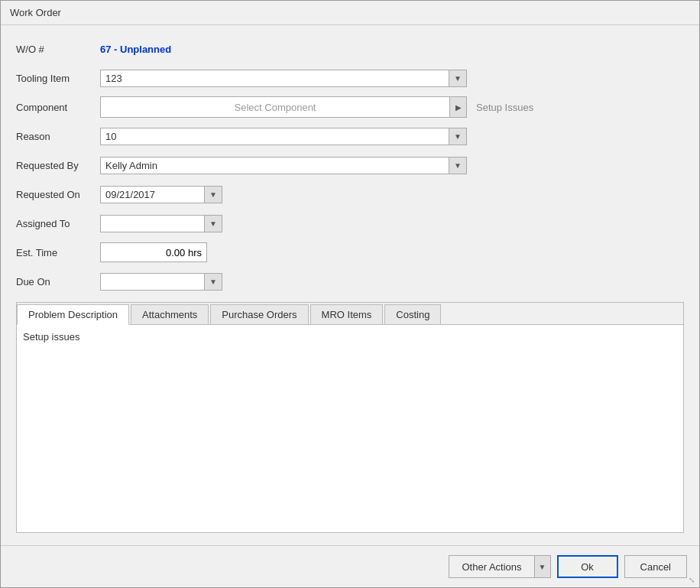  I want to click on requested-on-control: 09/21/2017 ▼, so click(392, 194).